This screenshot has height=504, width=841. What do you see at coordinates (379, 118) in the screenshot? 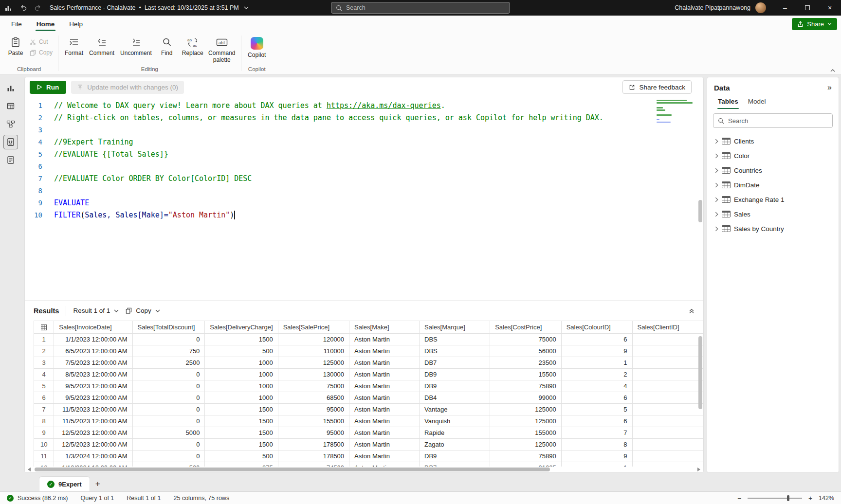
I see `code-line: // Right-click on tables, columns, or me…` at bounding box center [379, 118].